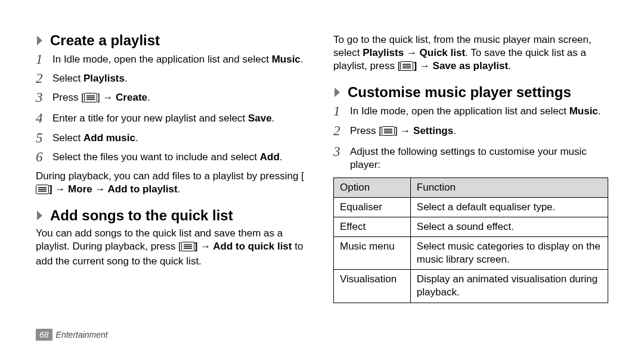 Image resolution: width=644 pixels, height=349 pixels. What do you see at coordinates (173, 157) in the screenshot?
I see `step: Select the files you want to include and…` at bounding box center [173, 157].